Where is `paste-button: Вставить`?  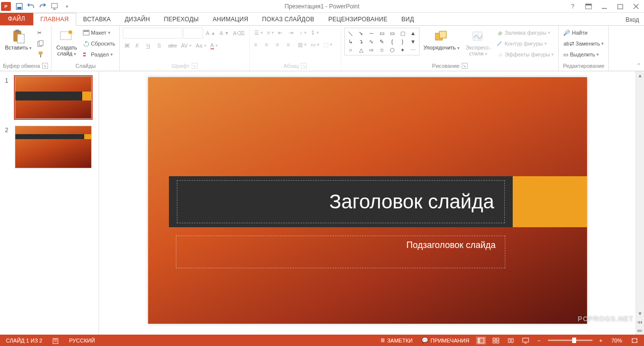
paste-button: Вставить is located at coordinates (18, 40).